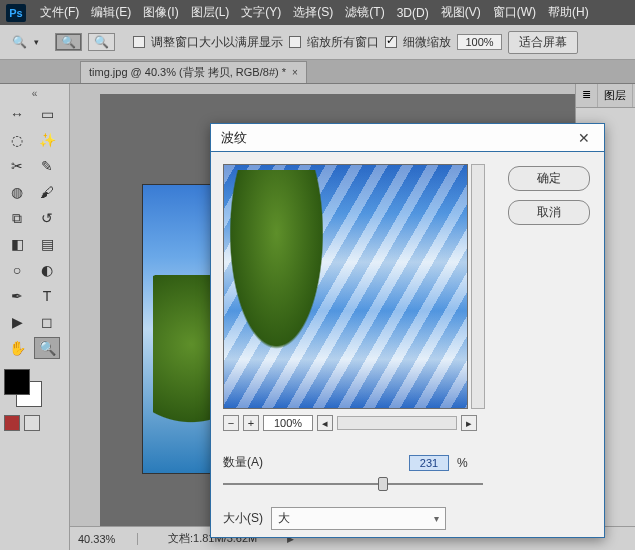 This screenshot has height=550, width=635. I want to click on healing-tool-icon: ◍, so click(17, 192).